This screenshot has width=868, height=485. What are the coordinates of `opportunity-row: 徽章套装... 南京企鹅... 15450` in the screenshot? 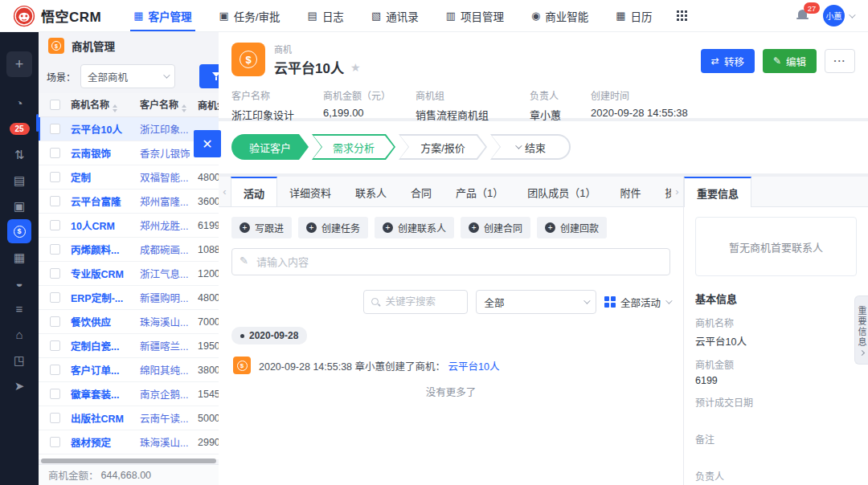 It's located at (129, 394).